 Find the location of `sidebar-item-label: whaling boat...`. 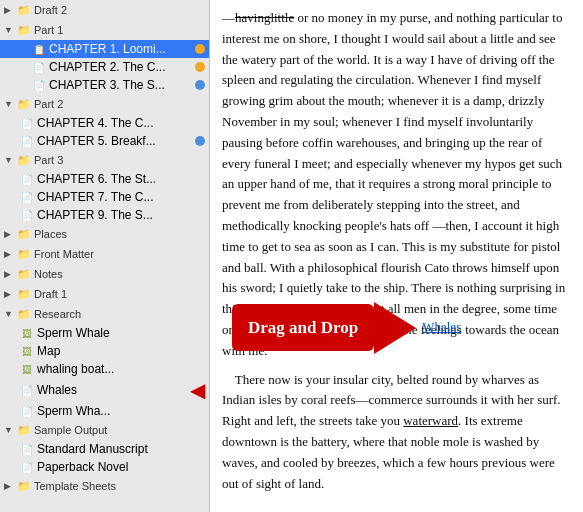

sidebar-item-label: whaling boat... is located at coordinates (121, 369).